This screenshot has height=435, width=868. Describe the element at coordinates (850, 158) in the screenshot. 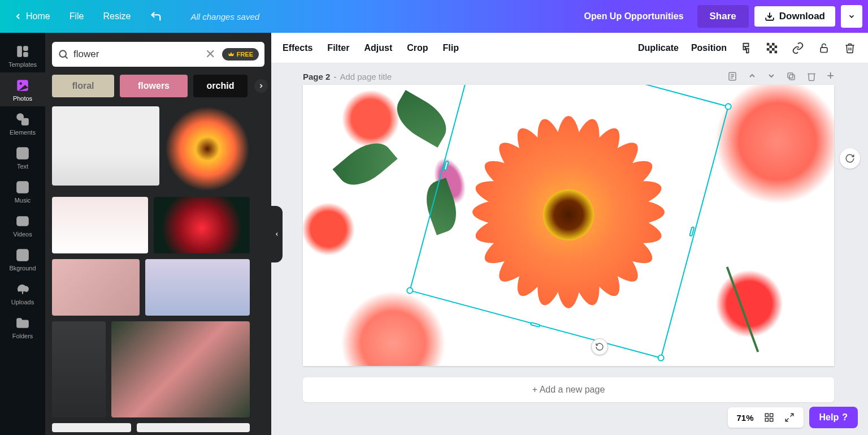

I see `refresh-canvas-button` at that location.